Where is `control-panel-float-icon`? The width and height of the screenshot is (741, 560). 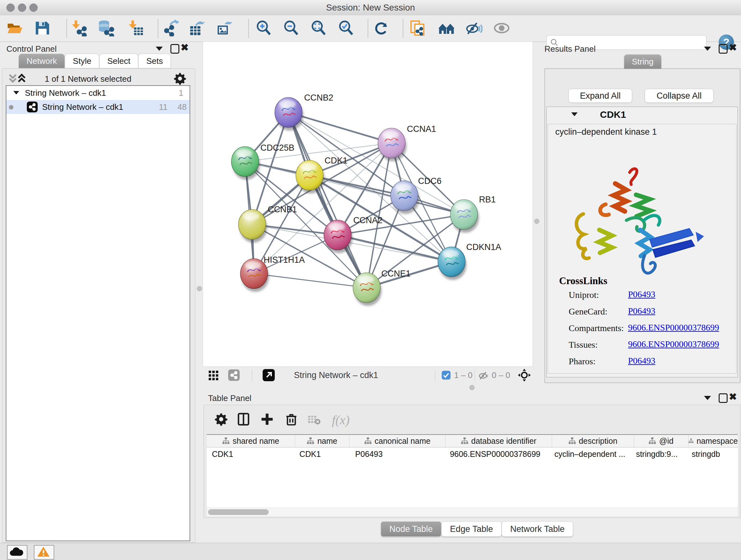
control-panel-float-icon is located at coordinates (175, 49).